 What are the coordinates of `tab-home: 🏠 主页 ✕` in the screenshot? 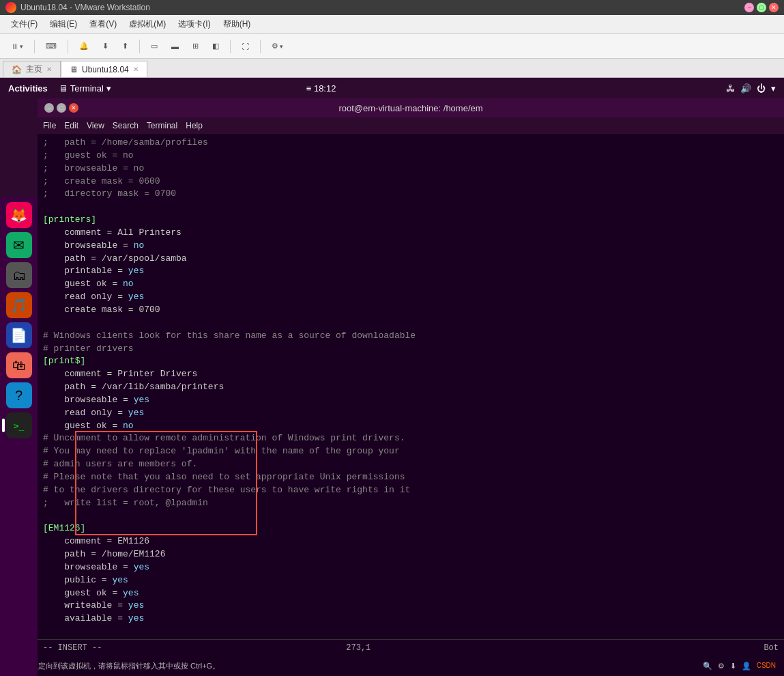 It's located at (31, 69).